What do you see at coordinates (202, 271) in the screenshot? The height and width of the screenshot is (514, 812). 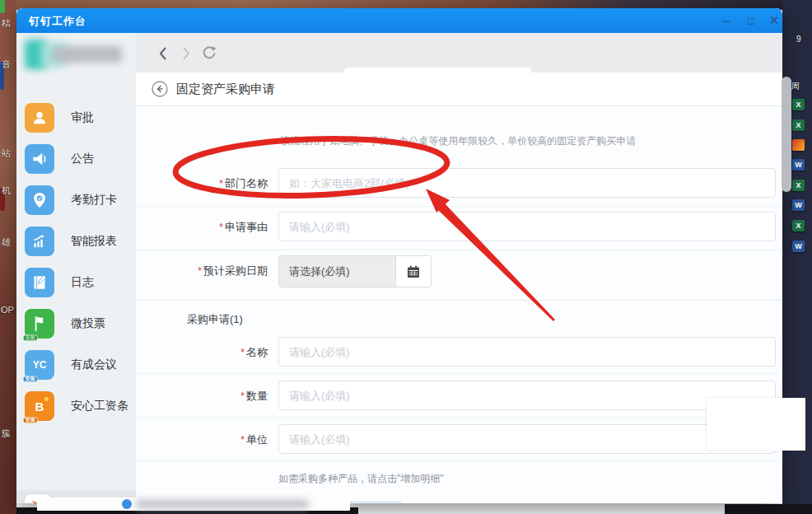 I see `field-label-purchase-date: *预计采购日期` at bounding box center [202, 271].